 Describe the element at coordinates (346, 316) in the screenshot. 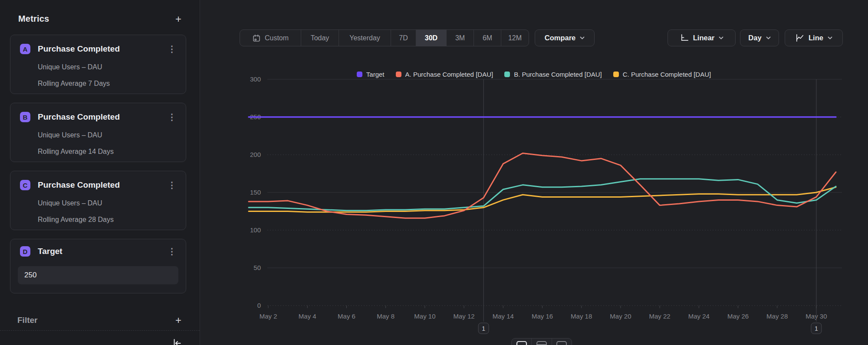

I see `x-axis-tick-label: May 6` at that location.